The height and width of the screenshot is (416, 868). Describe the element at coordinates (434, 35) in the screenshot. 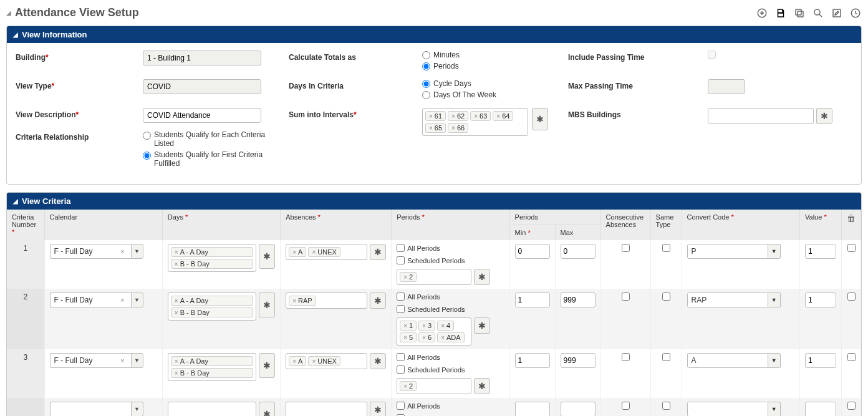

I see `view-info-header: ◢ View Information` at that location.